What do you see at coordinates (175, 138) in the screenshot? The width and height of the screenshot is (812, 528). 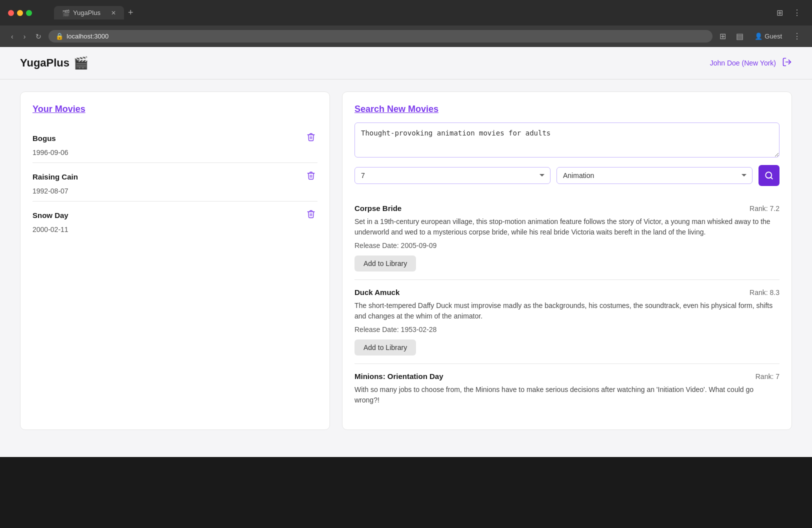 I see `movie-item-header: Bogus` at bounding box center [175, 138].